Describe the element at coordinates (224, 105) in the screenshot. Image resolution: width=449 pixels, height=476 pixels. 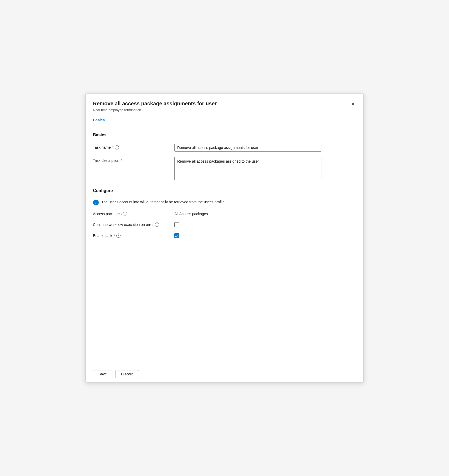
I see `dialog-header: Remove all access package assignments fo…` at that location.